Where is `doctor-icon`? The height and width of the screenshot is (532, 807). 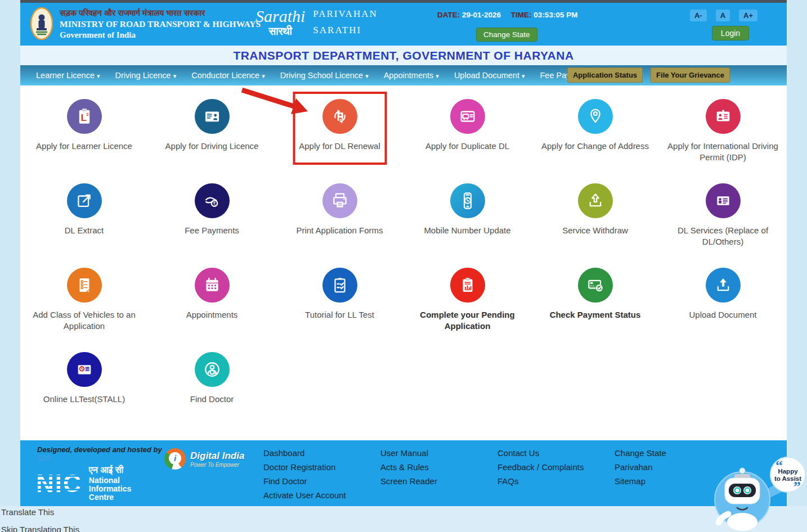
doctor-icon is located at coordinates (212, 369).